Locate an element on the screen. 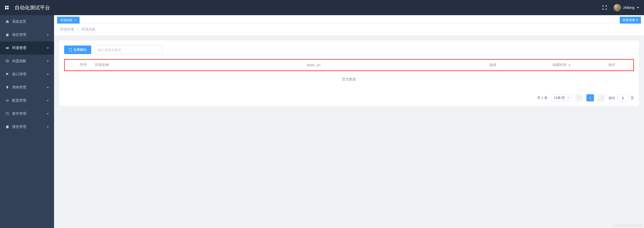  sidebar-item-env: 环境管理 is located at coordinates (27, 48).